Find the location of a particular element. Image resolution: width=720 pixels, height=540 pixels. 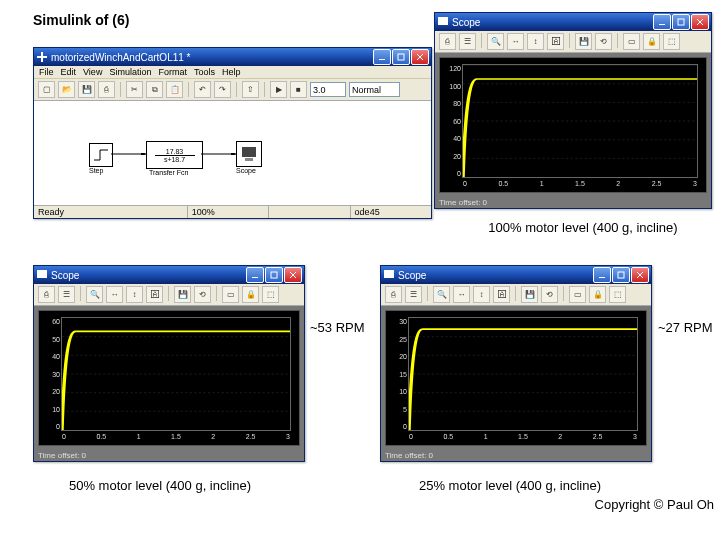

menu-tools: Tools is located at coordinates (204, 72).